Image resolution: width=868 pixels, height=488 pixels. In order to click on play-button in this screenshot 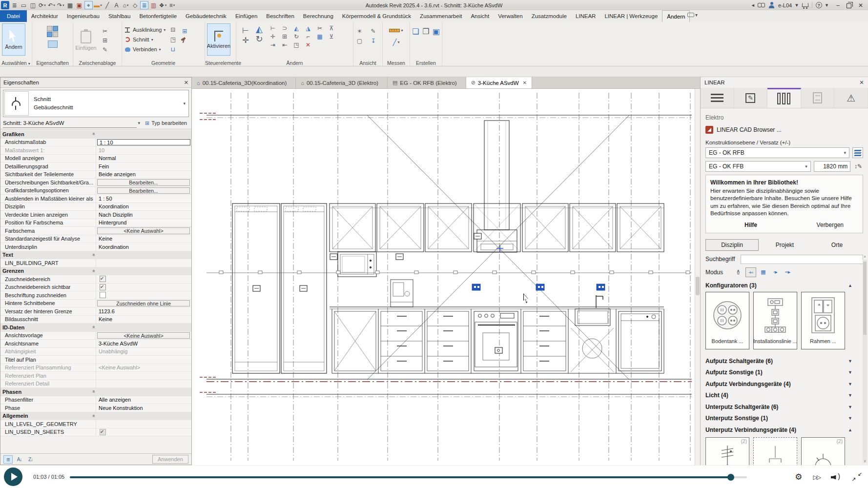, I will do `click(13, 477)`.